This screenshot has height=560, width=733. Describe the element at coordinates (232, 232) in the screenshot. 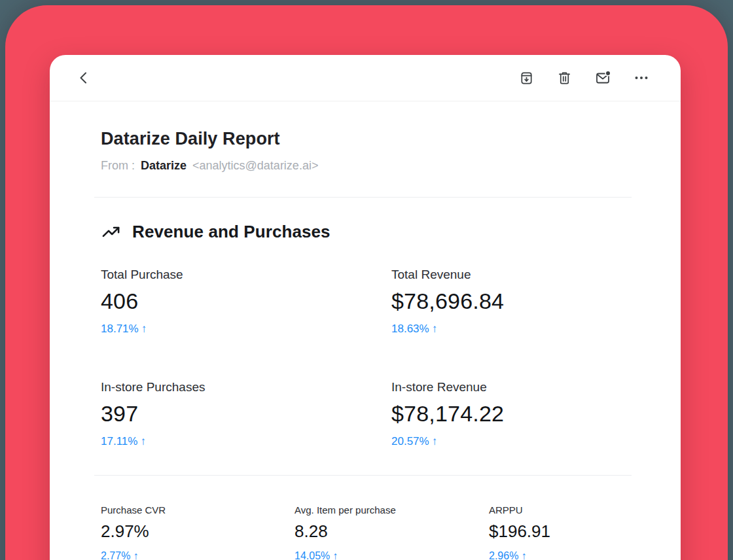

I see `section-title: Revenue and Purchases` at that location.